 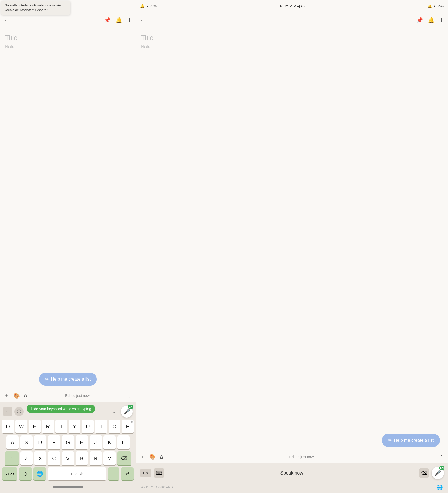 I want to click on key-s: S, so click(x=26, y=442).